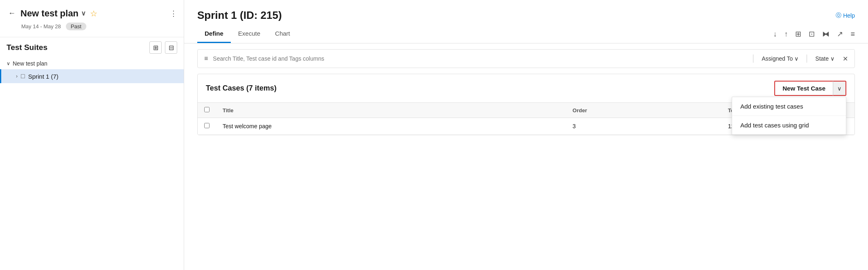  Describe the element at coordinates (810, 88) in the screenshot. I see `new-test-case-group: New Test Case ∨ Add existing test cases …` at that location.